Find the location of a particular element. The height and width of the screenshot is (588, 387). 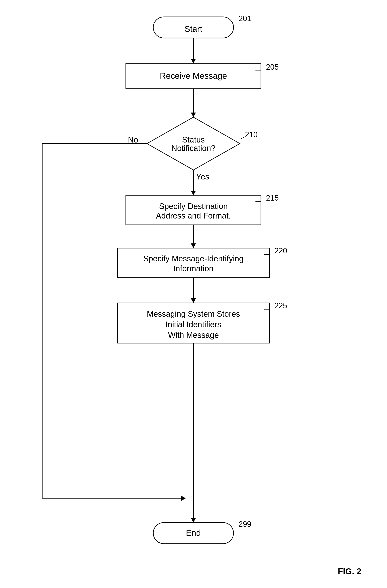

messaging-system-stores-label-line3: With Message is located at coordinates (194, 335).